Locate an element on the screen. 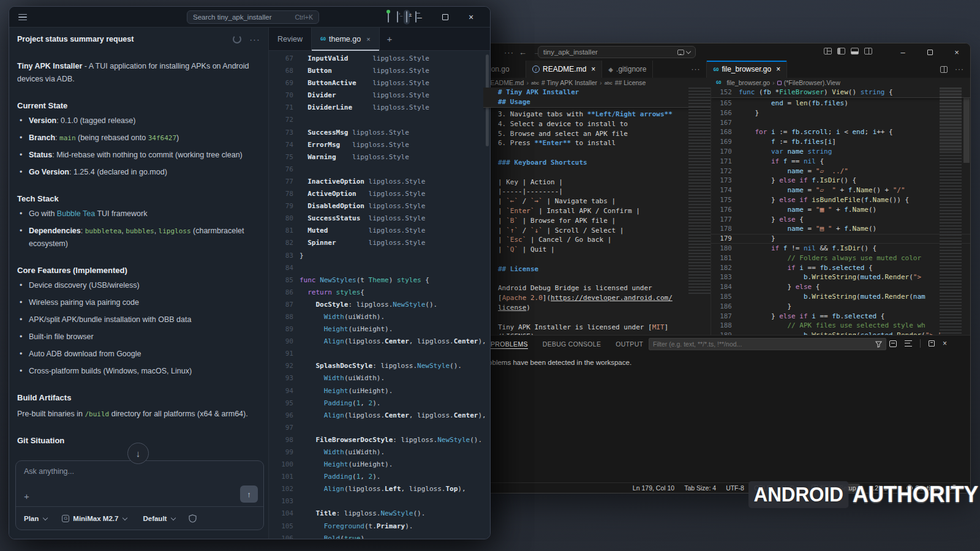 The height and width of the screenshot is (551, 980). status-cursor-position: Ln 179, Col 10 is located at coordinates (654, 488).